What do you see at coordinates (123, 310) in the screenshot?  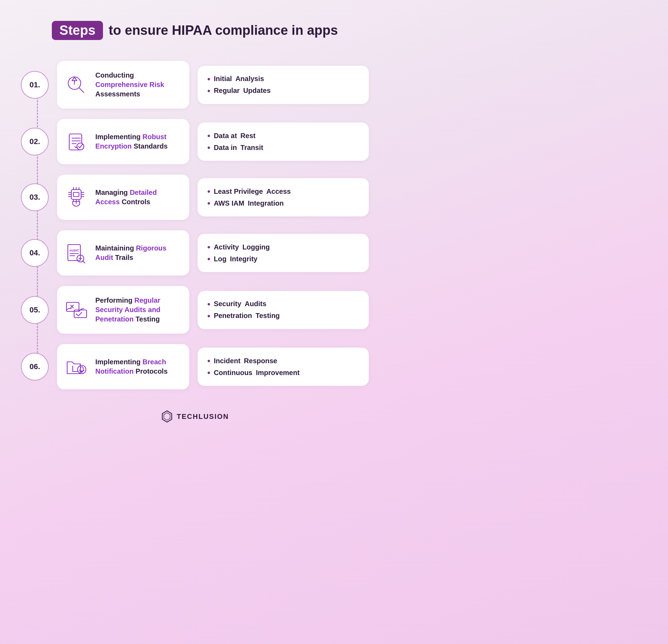 I see `step-main-card-5: Performing Regular Security Audits and P…` at bounding box center [123, 310].